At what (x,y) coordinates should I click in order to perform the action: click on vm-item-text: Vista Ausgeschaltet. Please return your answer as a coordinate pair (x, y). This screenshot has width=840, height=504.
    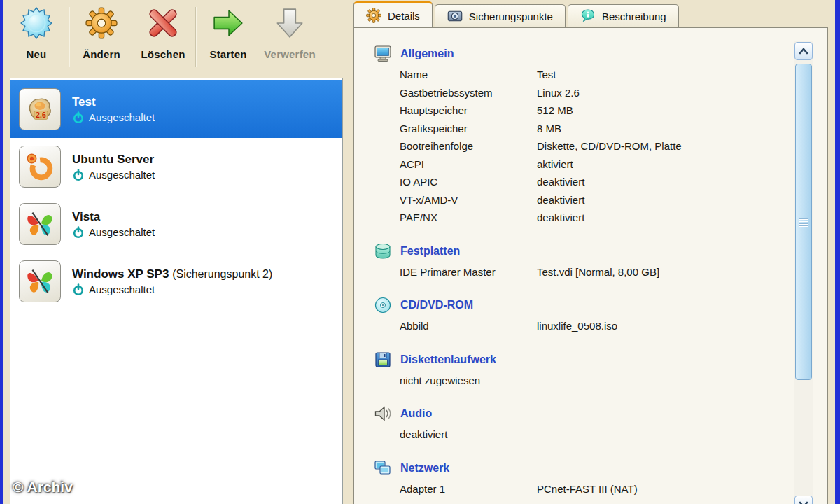
    Looking at the image, I should click on (113, 224).